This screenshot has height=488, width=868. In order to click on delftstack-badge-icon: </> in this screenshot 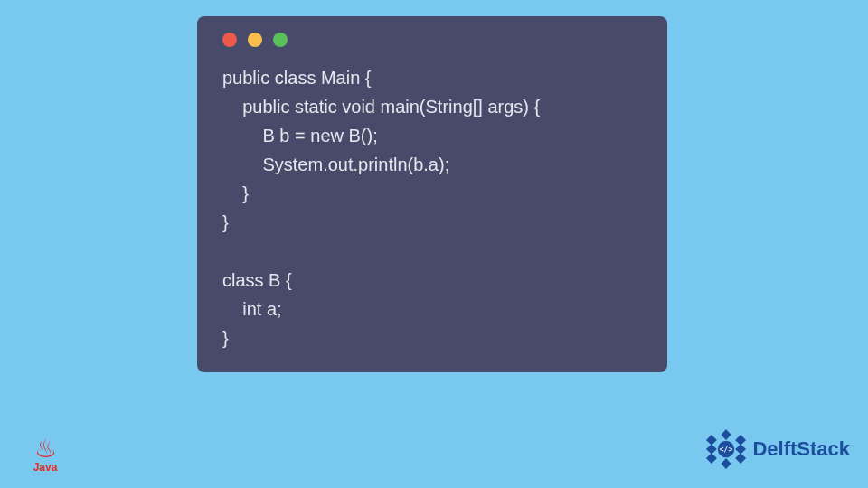, I will do `click(726, 449)`.